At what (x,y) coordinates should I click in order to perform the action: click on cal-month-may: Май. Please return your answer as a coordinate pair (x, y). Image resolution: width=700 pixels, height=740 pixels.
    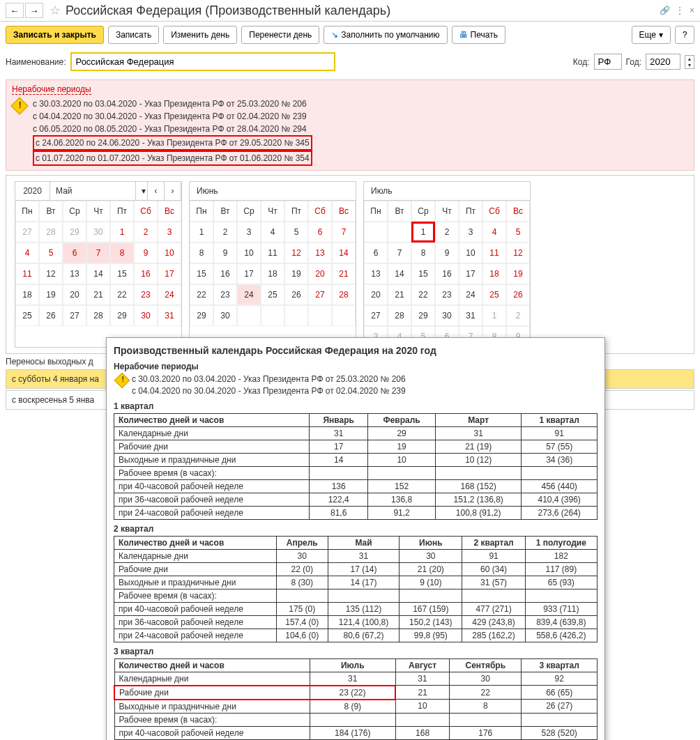
    Looking at the image, I should click on (93, 191).